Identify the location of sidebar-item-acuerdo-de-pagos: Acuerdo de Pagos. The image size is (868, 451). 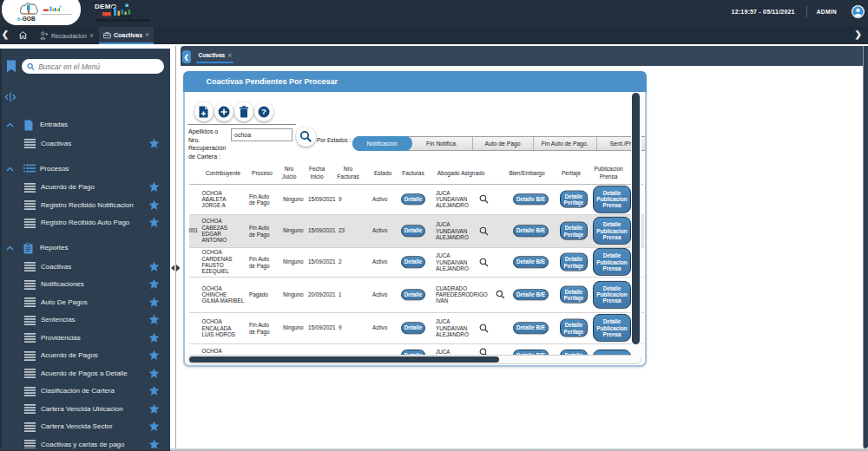
(86, 356).